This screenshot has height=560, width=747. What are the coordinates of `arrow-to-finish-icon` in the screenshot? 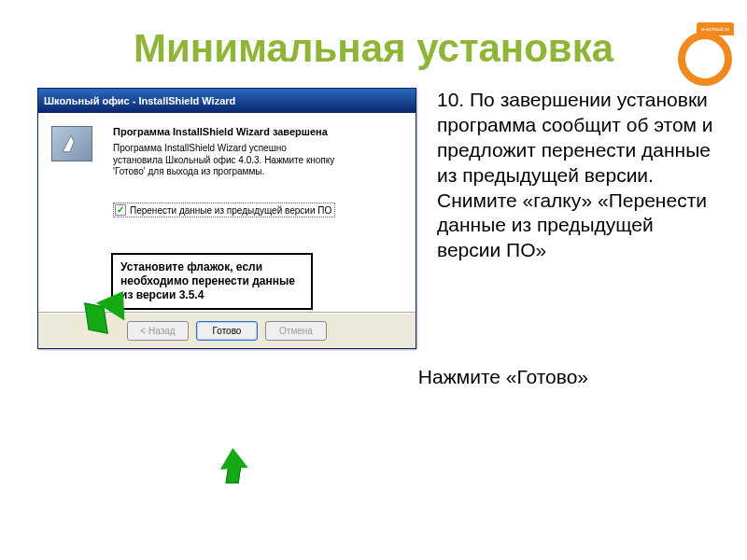 It's located at (238, 469).